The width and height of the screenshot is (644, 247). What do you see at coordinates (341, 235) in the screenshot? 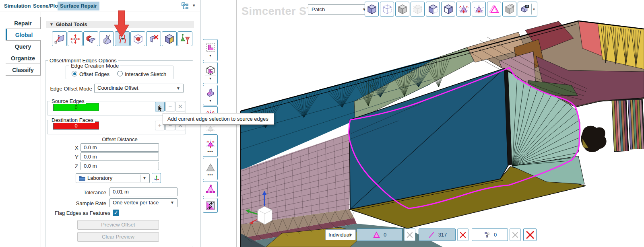
I see `selection-mode-select: Individual▼` at bounding box center [341, 235].